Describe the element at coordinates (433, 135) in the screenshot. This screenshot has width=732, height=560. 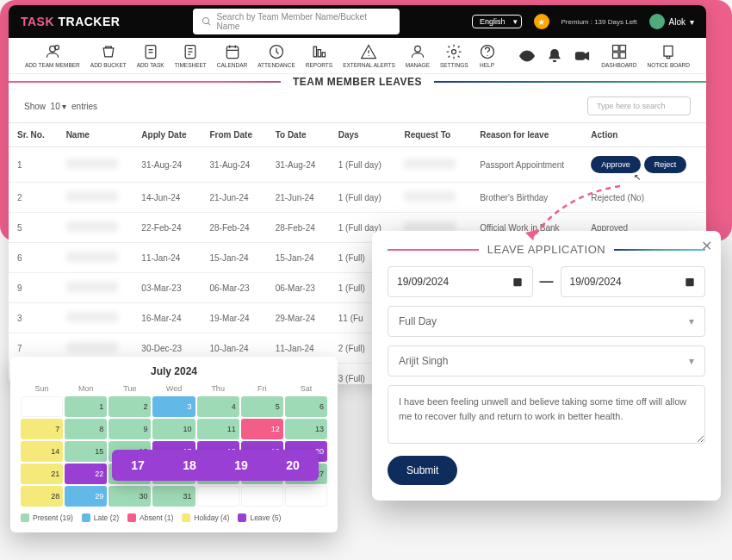
I see `table-header: Request To` at that location.